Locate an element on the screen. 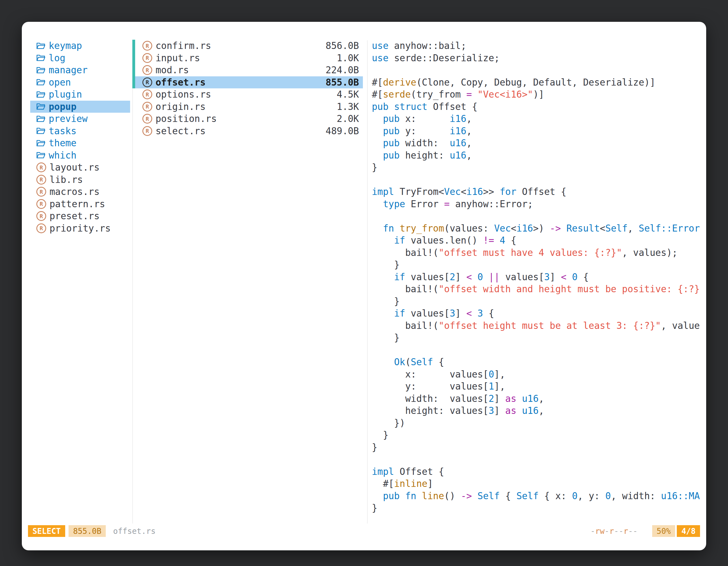 The image size is (728, 566). code-line: pub fn line() -> Self { Self { x: 0, y: … is located at coordinates (539, 496).